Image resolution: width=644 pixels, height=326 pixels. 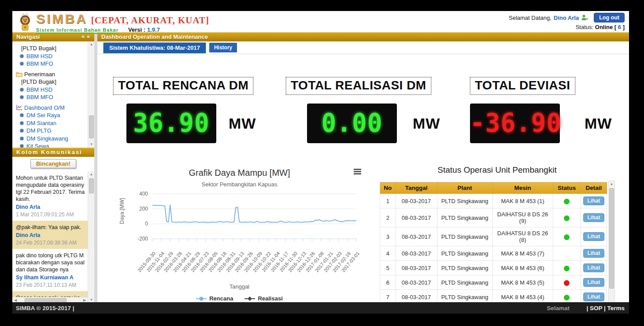 I want to click on logout-button: Log out, so click(x=609, y=18).